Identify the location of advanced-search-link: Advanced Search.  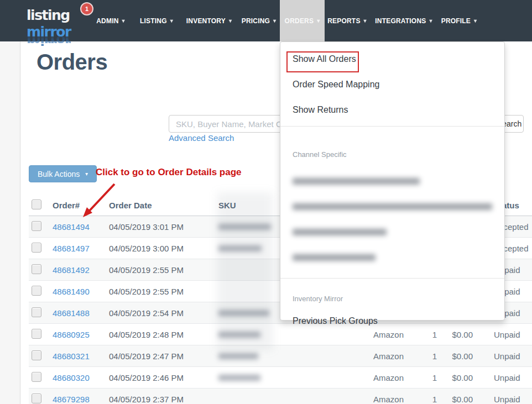
(201, 138).